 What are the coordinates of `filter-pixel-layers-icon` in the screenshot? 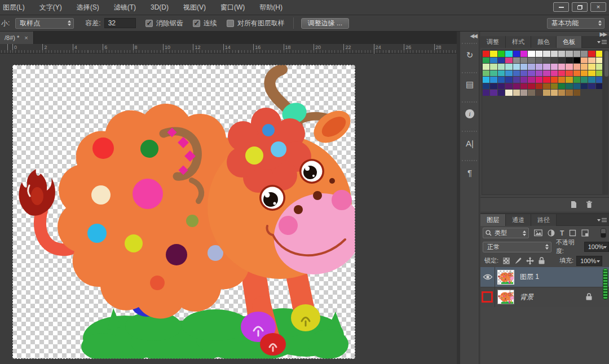 It's located at (538, 233).